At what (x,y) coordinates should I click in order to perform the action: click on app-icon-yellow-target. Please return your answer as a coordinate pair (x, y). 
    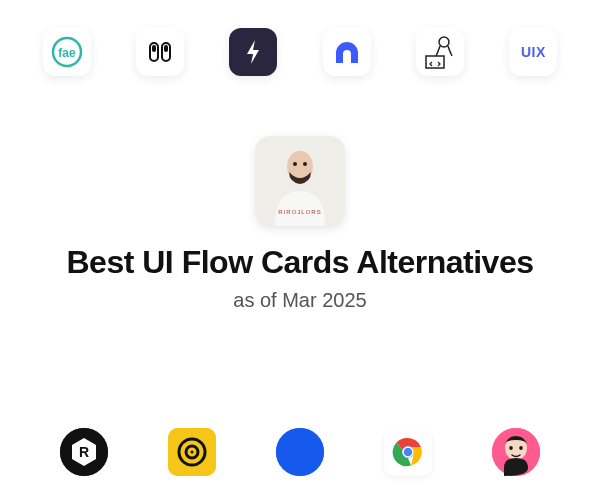
    Looking at the image, I should click on (192, 452).